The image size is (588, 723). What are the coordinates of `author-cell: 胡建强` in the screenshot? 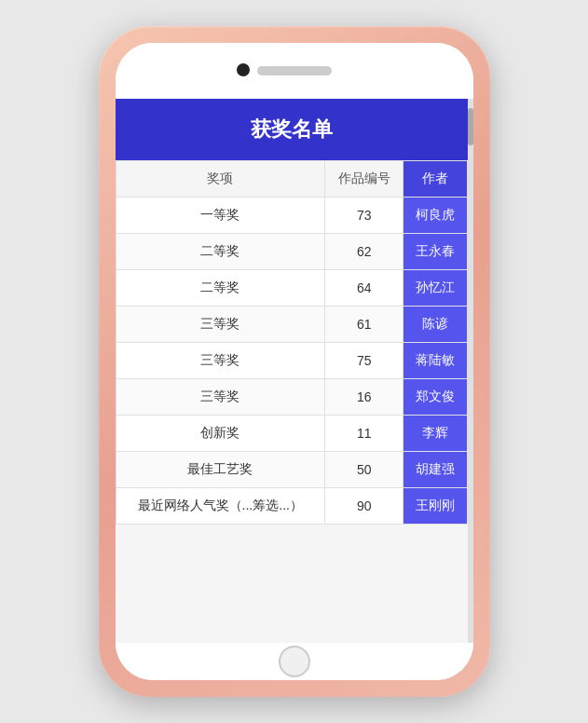 It's located at (435, 470).